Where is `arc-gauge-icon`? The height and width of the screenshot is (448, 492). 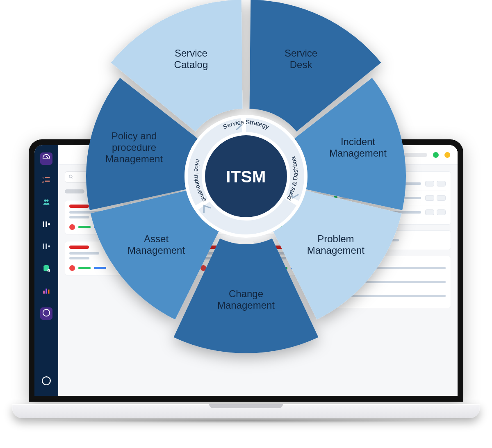
arc-gauge-icon is located at coordinates (46, 314).